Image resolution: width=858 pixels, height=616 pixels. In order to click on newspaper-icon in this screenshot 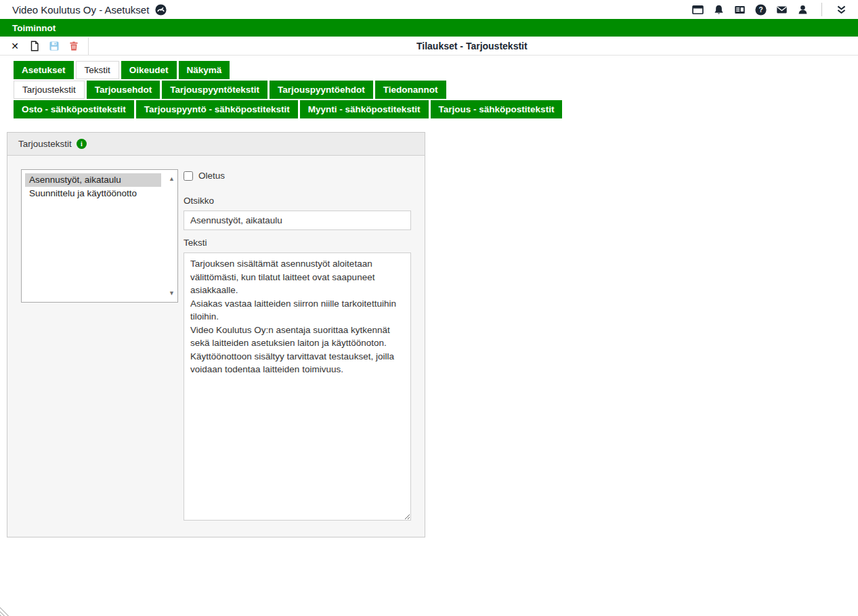, I will do `click(739, 9)`.